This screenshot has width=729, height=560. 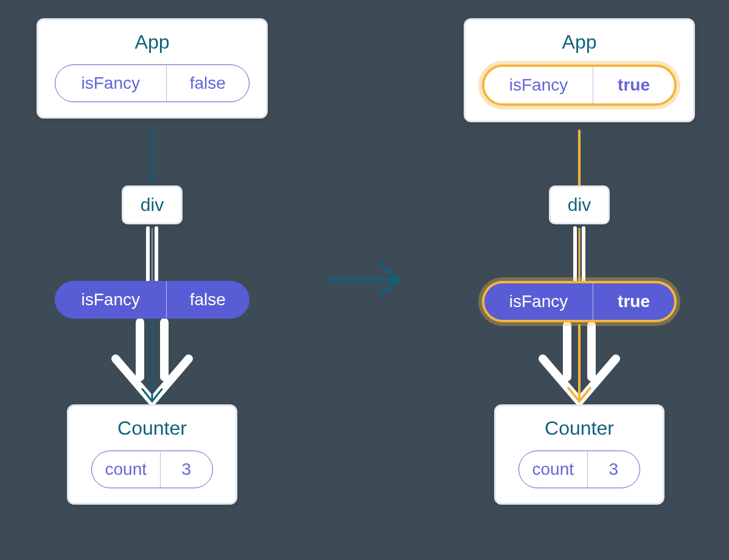 What do you see at coordinates (579, 85) in the screenshot?
I see `app-state-pill-highlighted: isFancy true` at bounding box center [579, 85].